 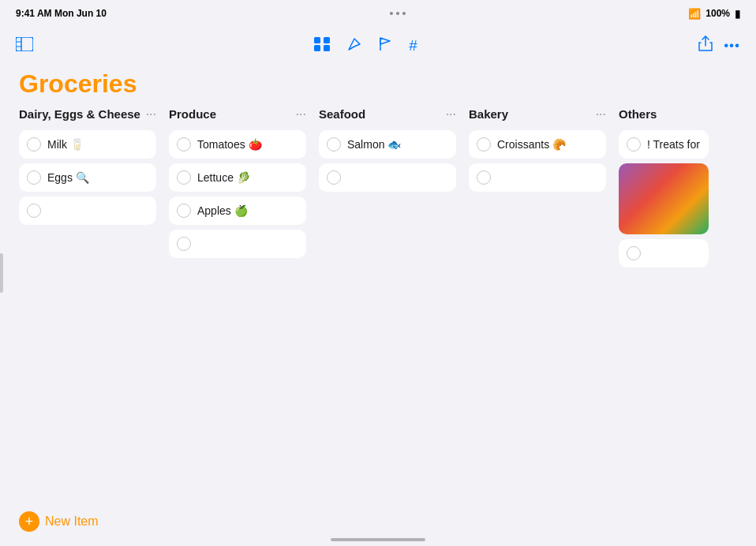 What do you see at coordinates (24, 46) in the screenshot?
I see `sidebar-toggle-icon` at bounding box center [24, 46].